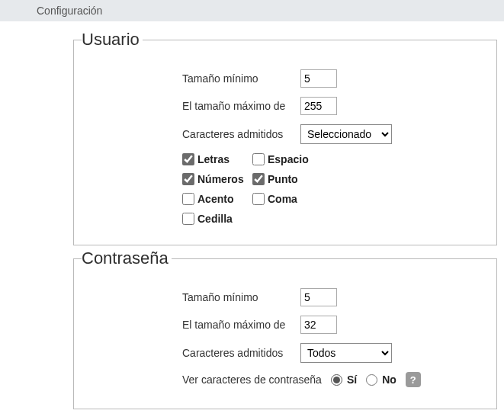  What do you see at coordinates (241, 79) in the screenshot?
I see `user-min-size-label: Tamaño mínimo` at bounding box center [241, 79].